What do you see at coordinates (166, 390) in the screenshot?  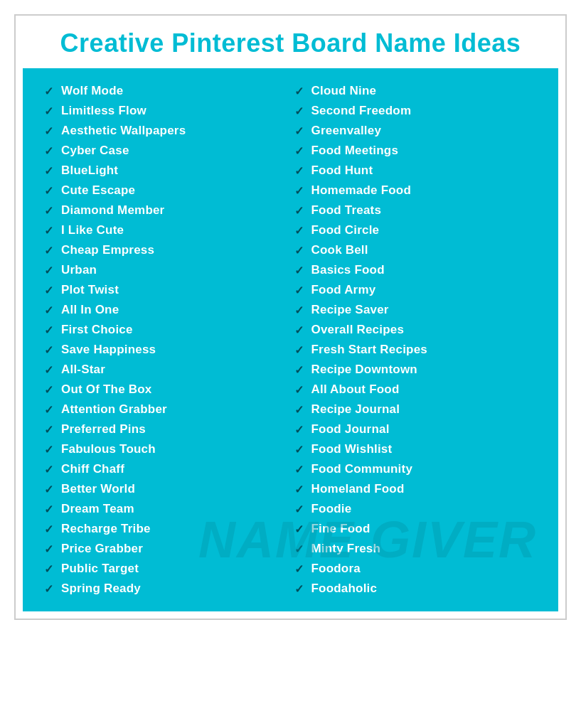 I see `list-item: ✓Out Of The Box` at bounding box center [166, 390].